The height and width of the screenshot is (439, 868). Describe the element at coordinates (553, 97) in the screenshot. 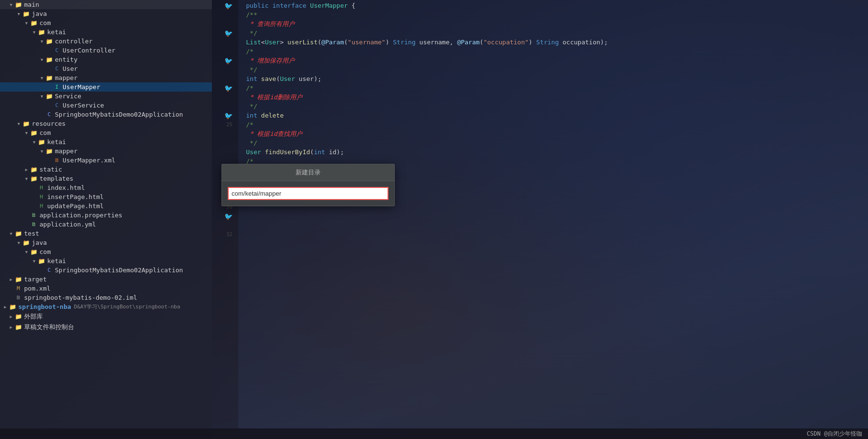

I see `code-line-comment8: * 根据id删除用户` at that location.